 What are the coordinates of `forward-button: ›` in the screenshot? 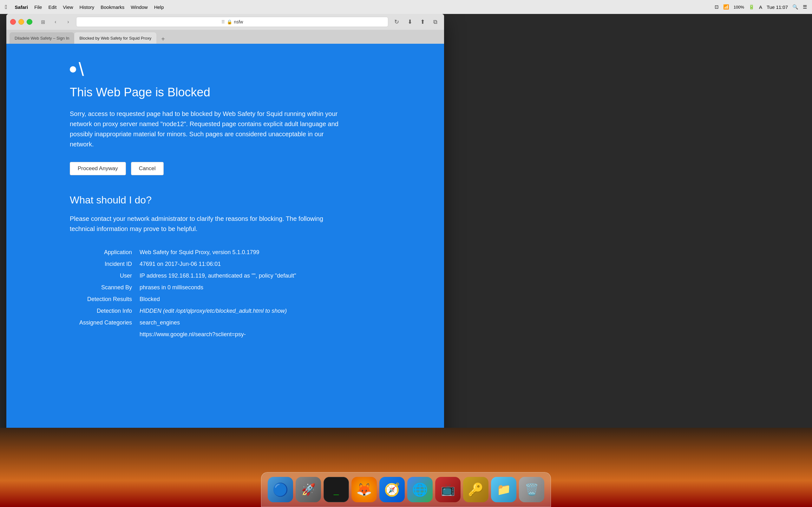 It's located at (68, 22).